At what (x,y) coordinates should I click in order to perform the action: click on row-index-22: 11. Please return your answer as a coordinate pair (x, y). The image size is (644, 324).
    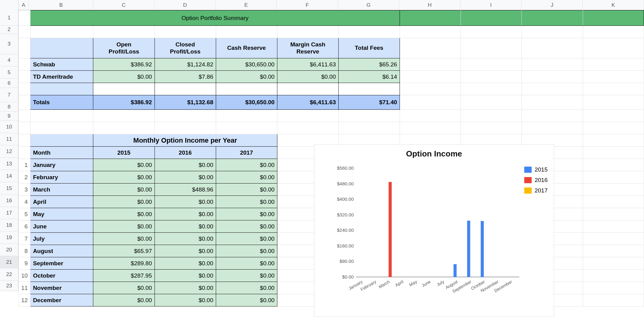
    Looking at the image, I should click on (25, 288).